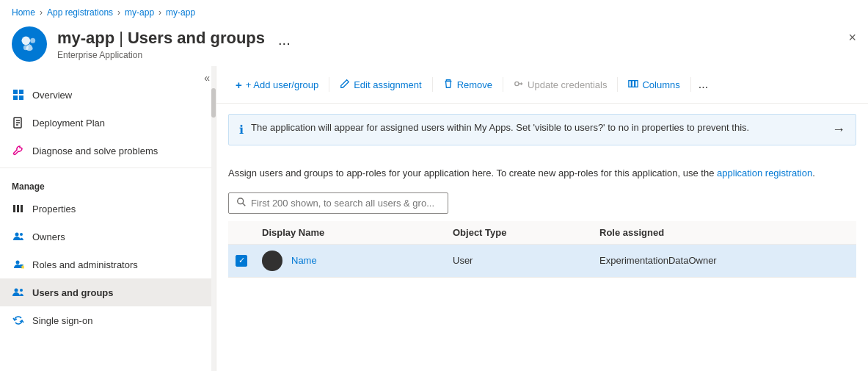  I want to click on app-title-area: my-app | Users and groups ... Enterprise…, so click(174, 44).